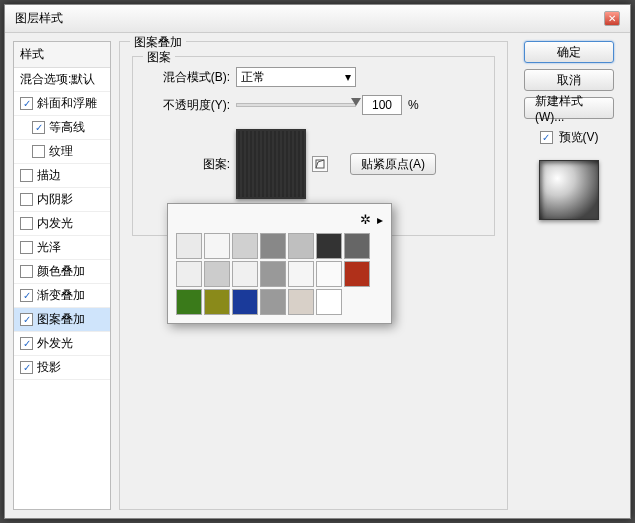 The image size is (635, 523). Describe the element at coordinates (62, 344) in the screenshot. I see `sidebar-item: ✓外发光` at that location.